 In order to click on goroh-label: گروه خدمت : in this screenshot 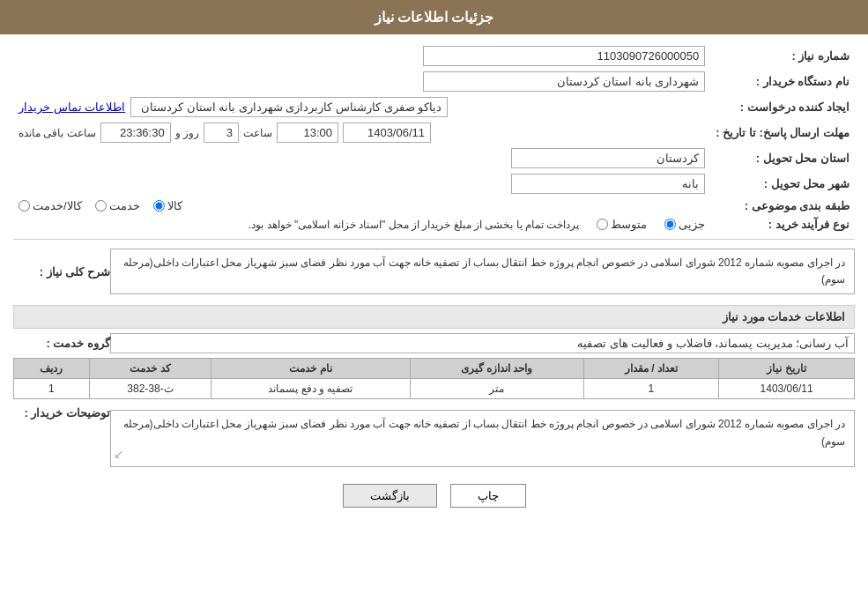, I will do `click(62, 344)`.